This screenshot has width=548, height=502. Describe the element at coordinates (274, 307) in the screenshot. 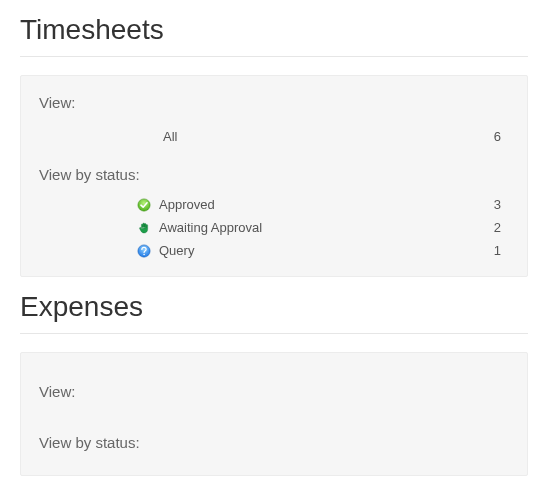

I see `expenses-title: Expenses` at that location.